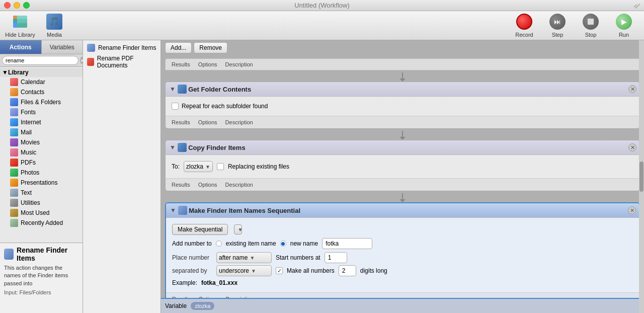 The height and width of the screenshot is (313, 644). I want to click on info-panel: Rename Finder Items This action changes …, so click(41, 278).